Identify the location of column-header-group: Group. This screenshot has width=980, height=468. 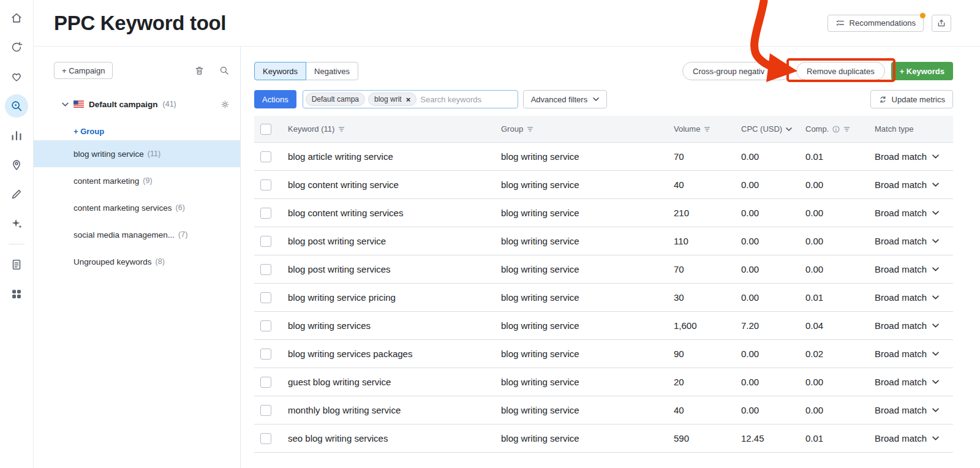
(587, 129).